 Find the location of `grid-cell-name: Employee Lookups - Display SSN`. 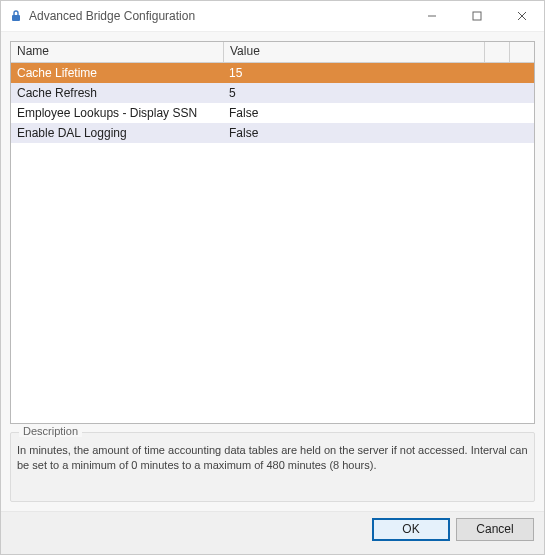

grid-cell-name: Employee Lookups - Display SSN is located at coordinates (117, 113).